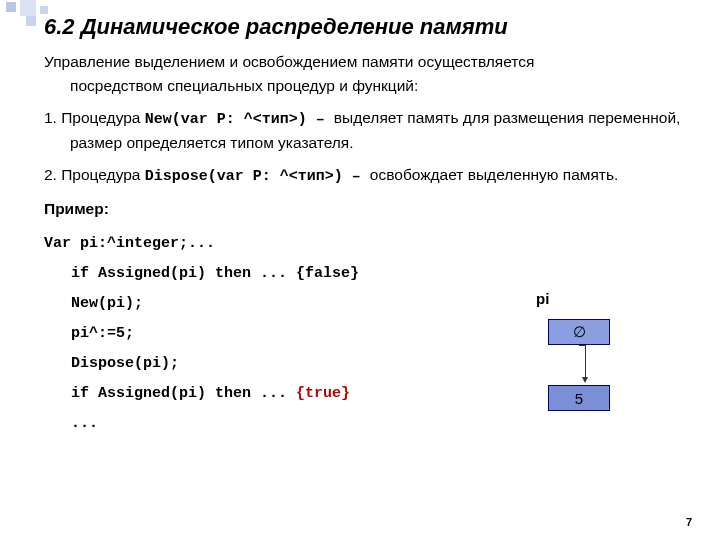  Describe the element at coordinates (244, 86) in the screenshot. I see `intro-line2: посредством специальных процедур и функц…` at that location.